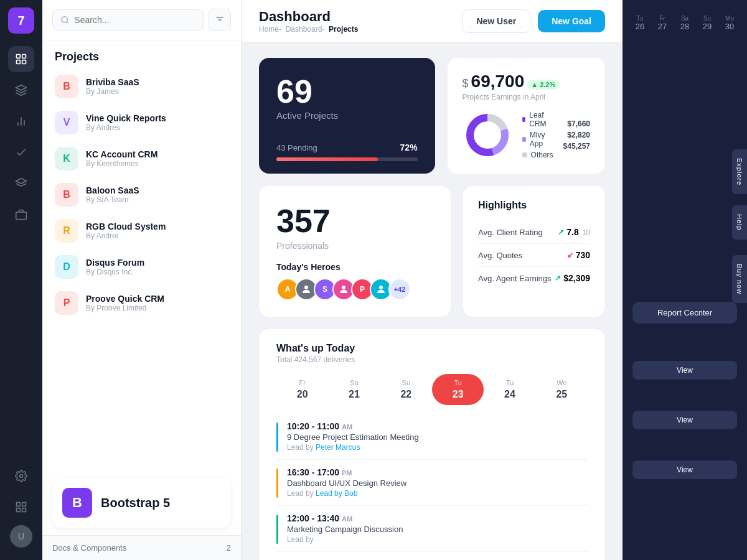  What do you see at coordinates (458, 390) in the screenshot?
I see `cal-day: Tu23` at bounding box center [458, 390].